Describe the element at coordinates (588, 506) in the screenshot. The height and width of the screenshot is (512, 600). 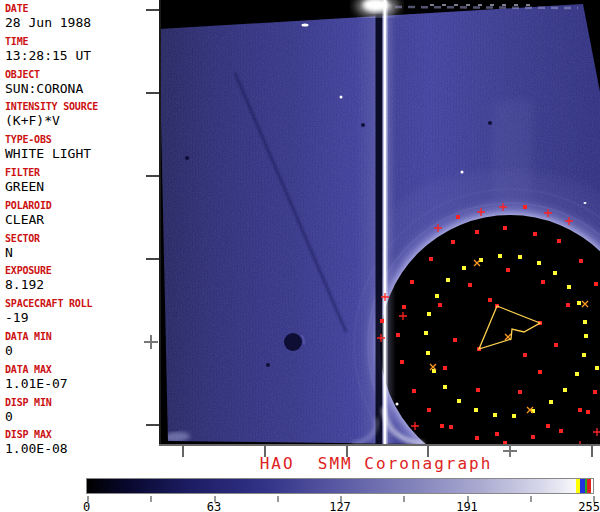
I see `colorbar-label: 255` at that location.